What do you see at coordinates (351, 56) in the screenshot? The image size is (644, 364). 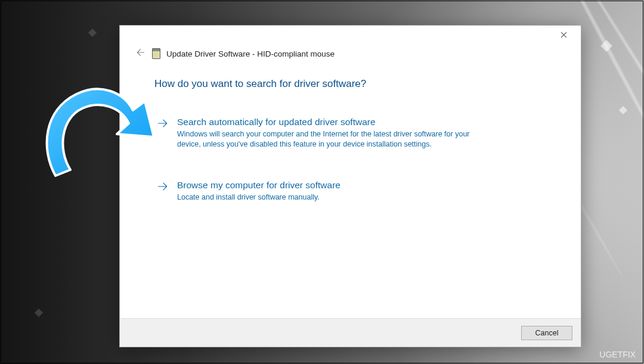 I see `dialog-header: Update Driver Software - HID-compliant m…` at bounding box center [351, 56].